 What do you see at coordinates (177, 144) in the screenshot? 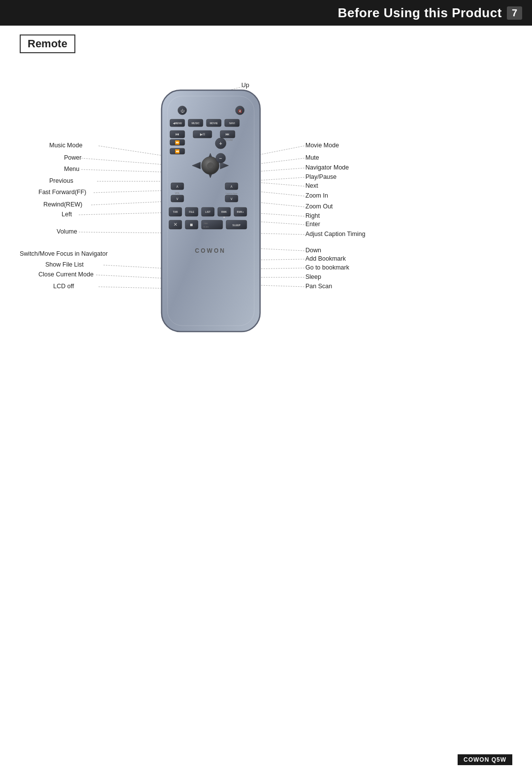
I see `svg-text: SEEK` at bounding box center [177, 144].